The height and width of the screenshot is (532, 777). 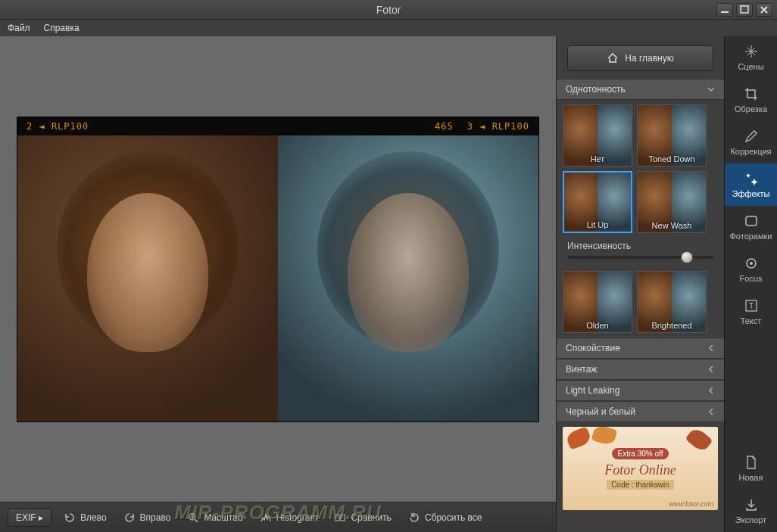 I want to click on menu-help: Справка, so click(x=62, y=28).